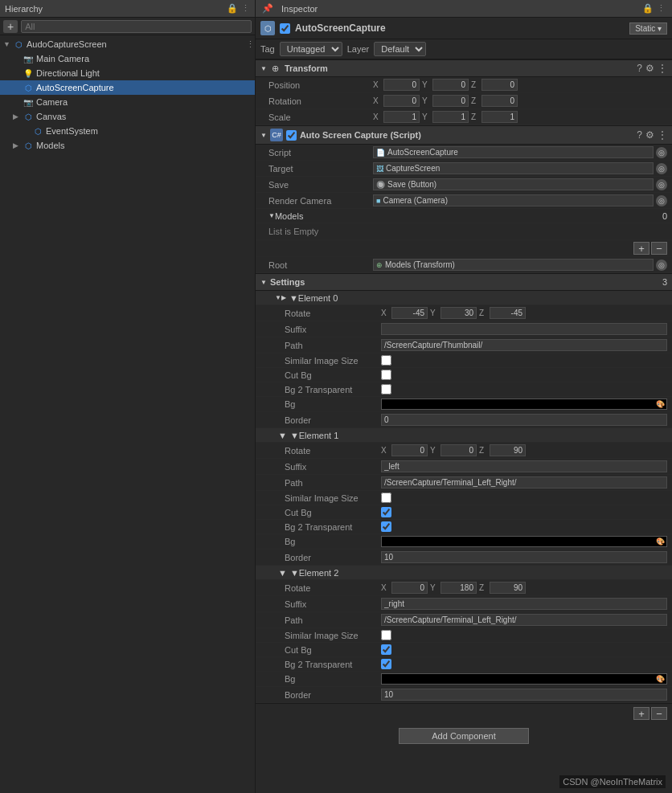  What do you see at coordinates (386, 389) in the screenshot?
I see `elem0-bg2-checkbox` at bounding box center [386, 389].